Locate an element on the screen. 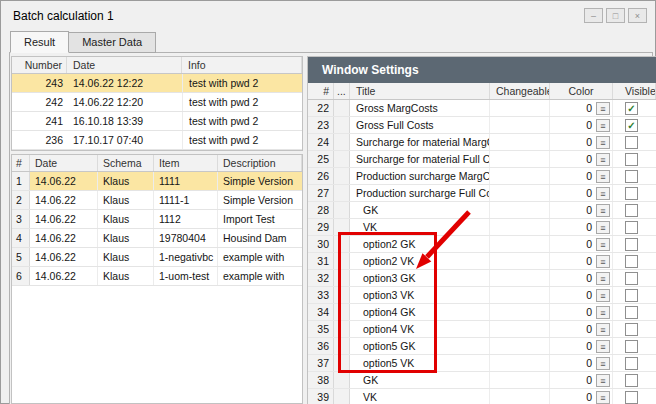  title-cell: option4 GK is located at coordinates (420, 312).